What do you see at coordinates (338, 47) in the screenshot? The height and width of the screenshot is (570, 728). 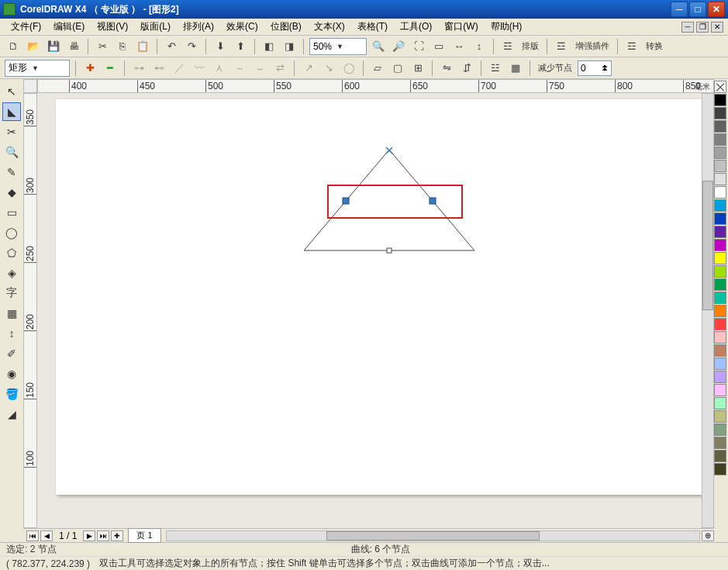 I see `zoom-combo: 50% ▼` at bounding box center [338, 47].